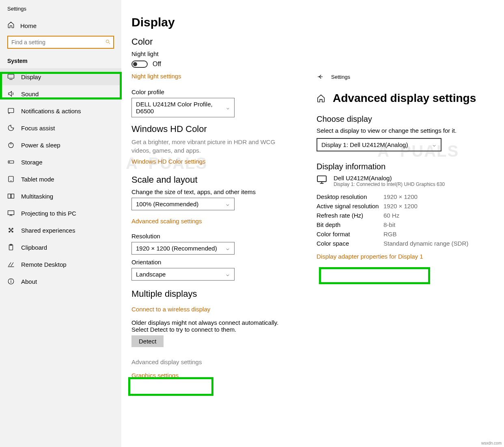 The width and height of the screenshot is (504, 447). I want to click on info-row: Desktop resolution1920 × 1200, so click(408, 197).